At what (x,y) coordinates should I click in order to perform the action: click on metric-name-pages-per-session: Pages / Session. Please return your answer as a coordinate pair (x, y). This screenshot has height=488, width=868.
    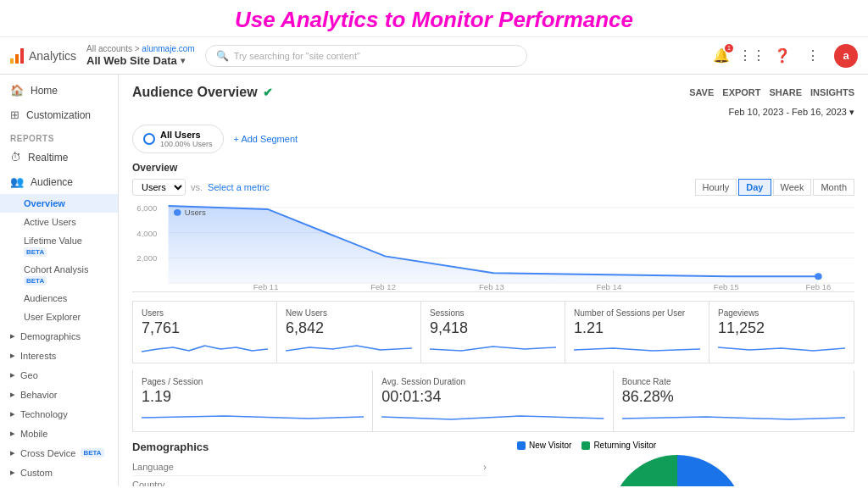
    Looking at the image, I should click on (253, 381).